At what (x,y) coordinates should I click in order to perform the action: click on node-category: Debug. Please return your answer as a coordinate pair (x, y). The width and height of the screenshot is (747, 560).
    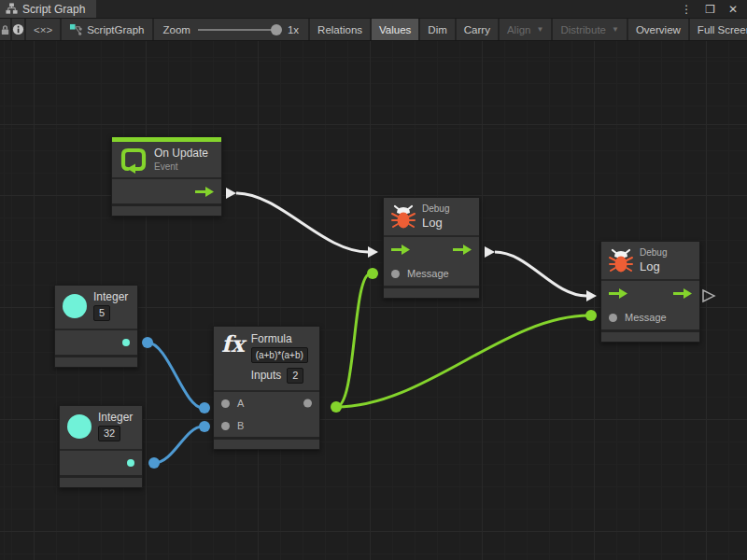
    Looking at the image, I should click on (435, 209).